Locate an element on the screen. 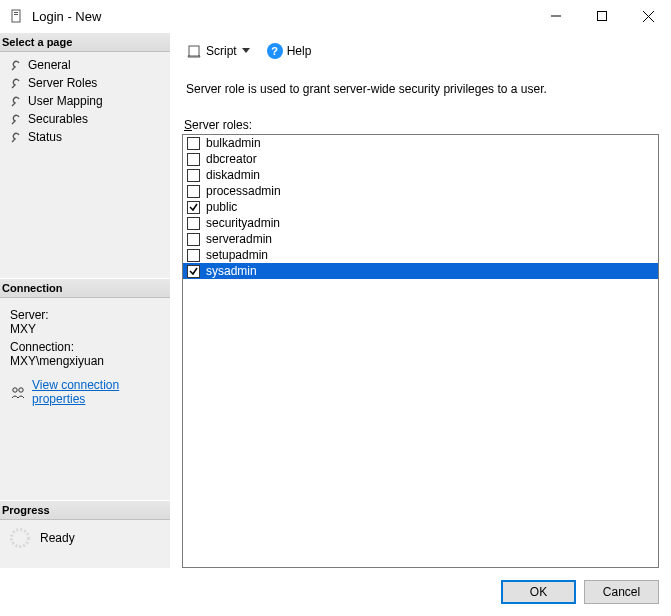 The width and height of the screenshot is (671, 616). role-row-bulkadmin: bulkadmin is located at coordinates (420, 143).